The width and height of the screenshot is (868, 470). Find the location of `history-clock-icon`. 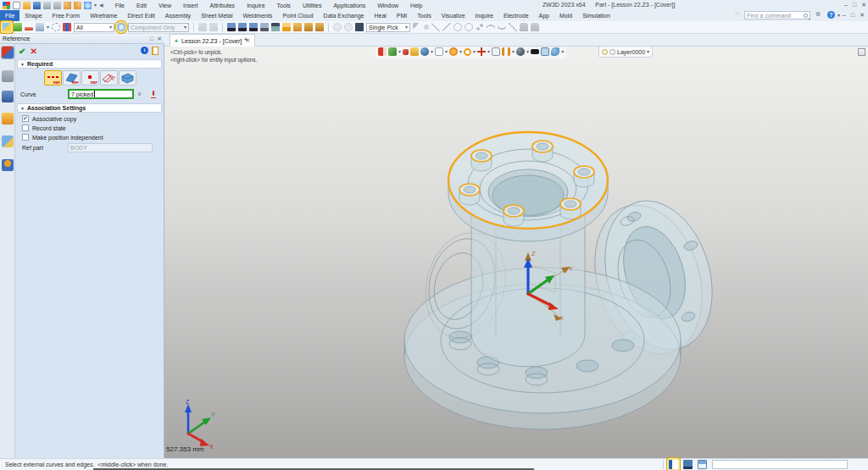

history-clock-icon is located at coordinates (337, 27).